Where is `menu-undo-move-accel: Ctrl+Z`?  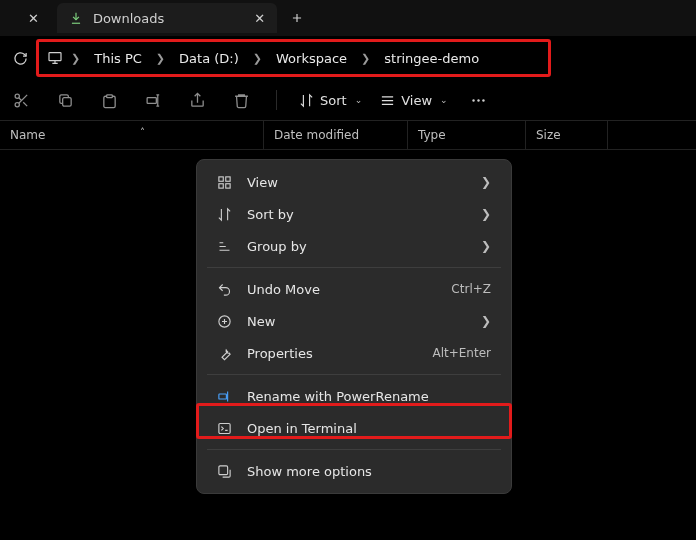 menu-undo-move-accel: Ctrl+Z is located at coordinates (471, 289).